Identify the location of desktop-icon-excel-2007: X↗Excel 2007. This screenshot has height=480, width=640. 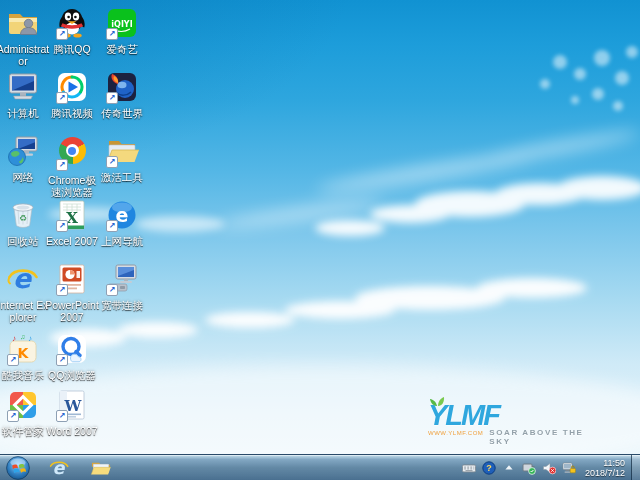
(72, 222).